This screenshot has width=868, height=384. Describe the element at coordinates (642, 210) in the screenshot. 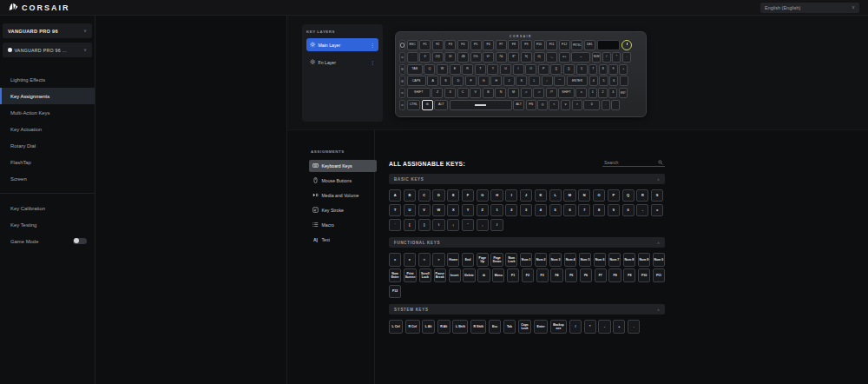

I see `assignable-key-key: -` at that location.